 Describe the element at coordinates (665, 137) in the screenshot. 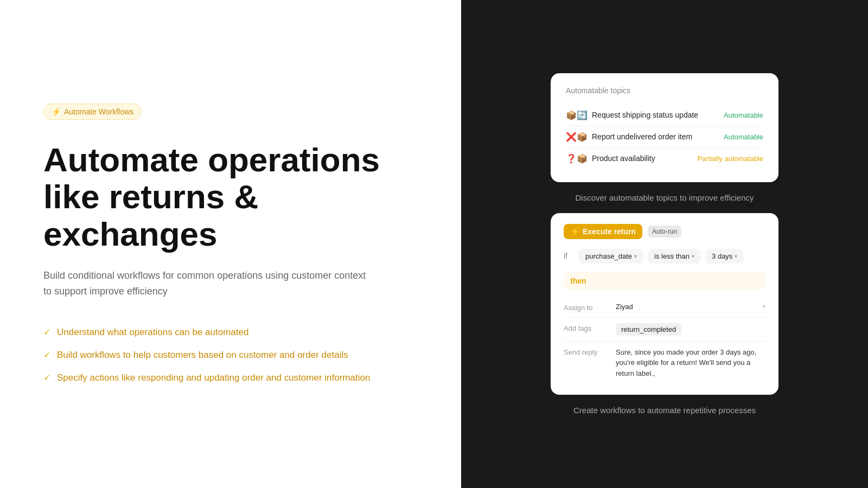

I see `topics-list: 📦🔄 Request shipping status update Automa…` at that location.